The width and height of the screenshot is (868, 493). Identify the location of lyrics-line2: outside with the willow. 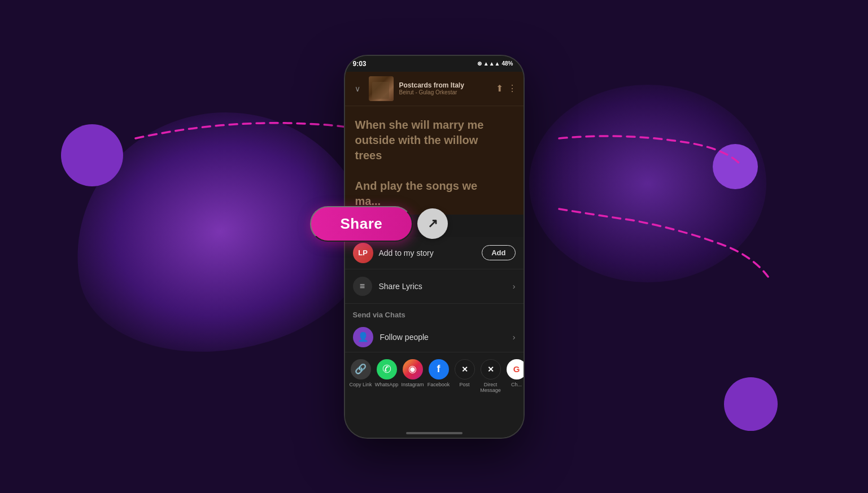
(417, 140).